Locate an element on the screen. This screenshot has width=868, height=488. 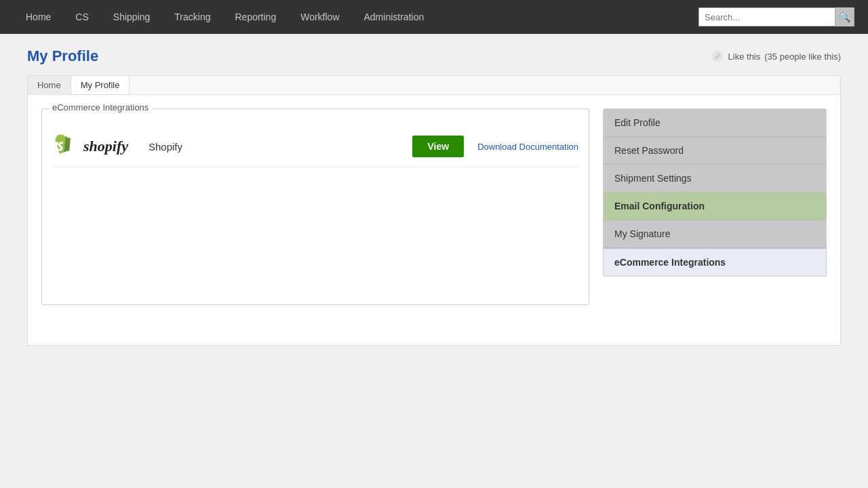
right-sidebar: Edit ProfileReset PasswordShipment Setti… is located at coordinates (715, 220).